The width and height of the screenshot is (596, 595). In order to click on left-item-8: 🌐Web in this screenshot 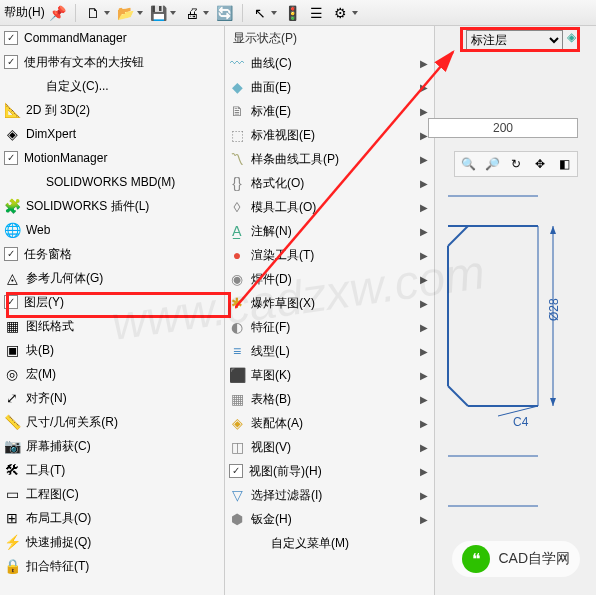, I will do `click(112, 230)`.